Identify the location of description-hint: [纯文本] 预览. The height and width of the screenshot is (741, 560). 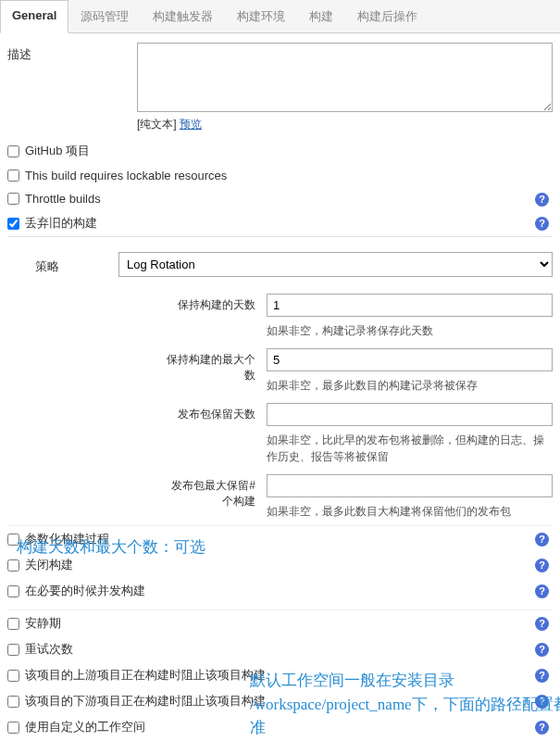
(344, 124).